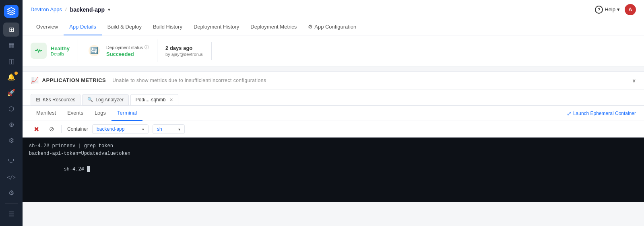 Image resolution: width=644 pixels, height=226 pixels. I want to click on sidebar-item-shield: 🛡, so click(11, 162).